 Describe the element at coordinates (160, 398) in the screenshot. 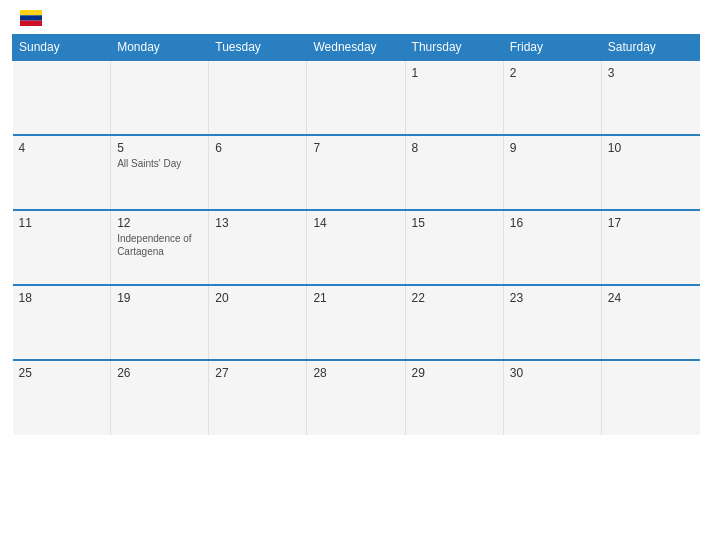

I see `calendar-cell: 26` at that location.